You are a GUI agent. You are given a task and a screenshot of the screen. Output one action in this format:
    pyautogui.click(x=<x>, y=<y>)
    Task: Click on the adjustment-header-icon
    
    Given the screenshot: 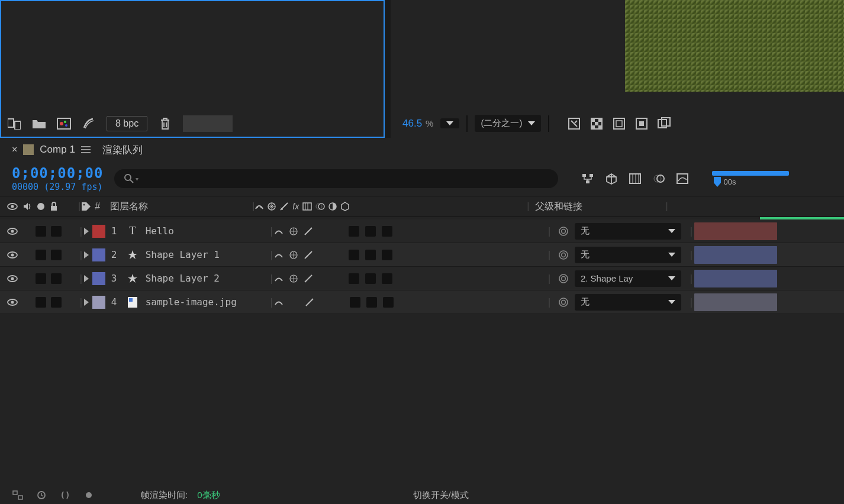 What is the action you would take?
    pyautogui.click(x=333, y=206)
    